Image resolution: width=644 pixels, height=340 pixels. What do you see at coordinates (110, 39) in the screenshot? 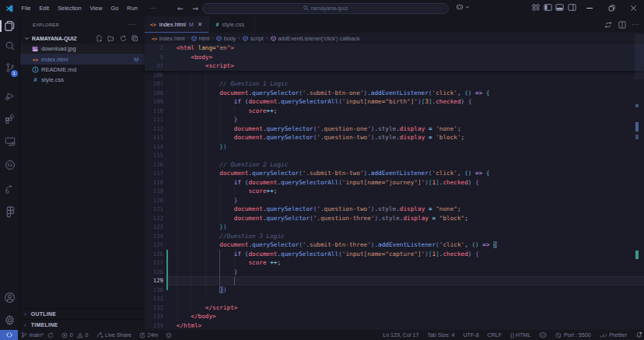
I see `new-folder-icon` at bounding box center [110, 39].